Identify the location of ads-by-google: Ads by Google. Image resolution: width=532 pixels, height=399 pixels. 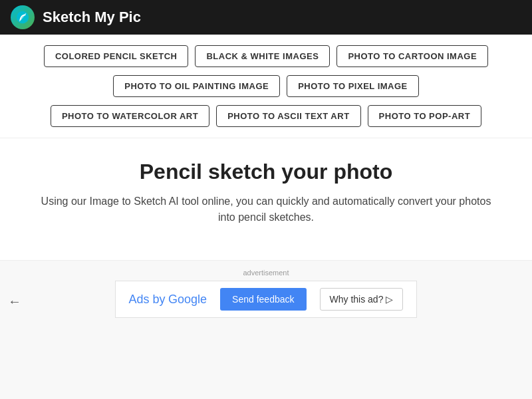
(168, 299).